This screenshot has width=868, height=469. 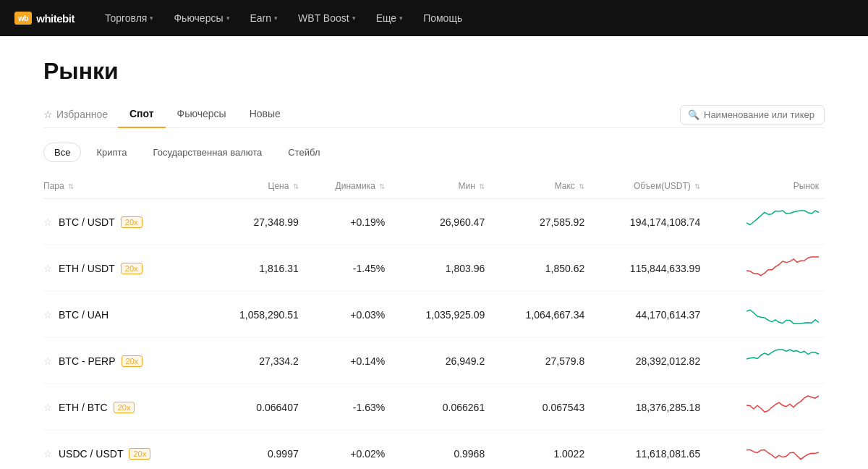 I want to click on volume-cell: 115,844,633.99, so click(x=648, y=269).